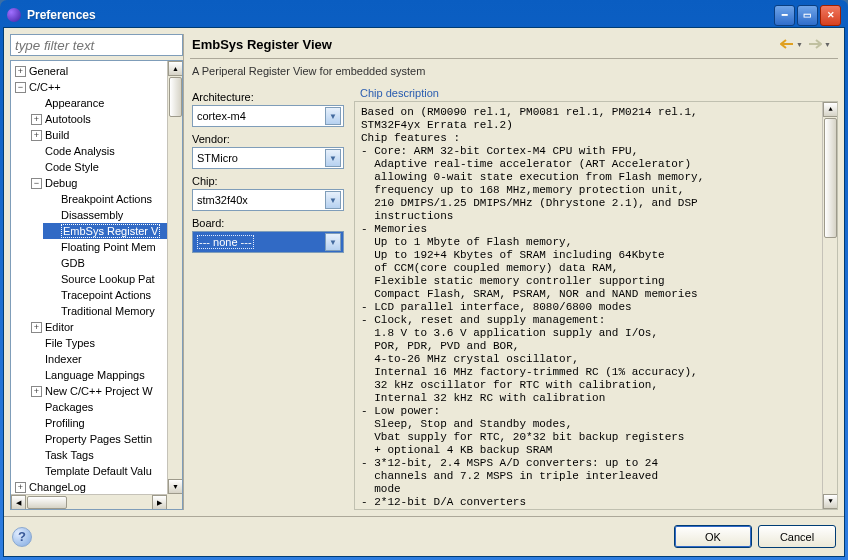 This screenshot has height=560, width=848. I want to click on tree-general: General, so click(48, 71).